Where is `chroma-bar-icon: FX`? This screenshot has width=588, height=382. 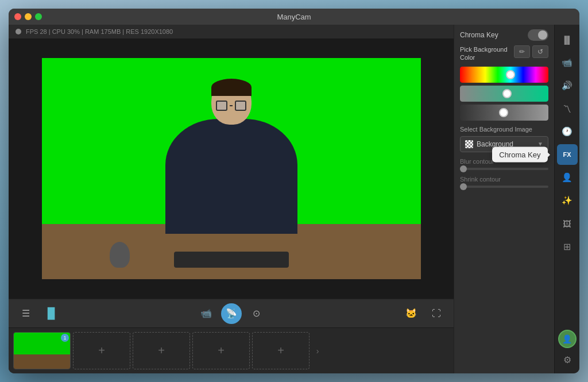 chroma-bar-icon: FX is located at coordinates (567, 155).